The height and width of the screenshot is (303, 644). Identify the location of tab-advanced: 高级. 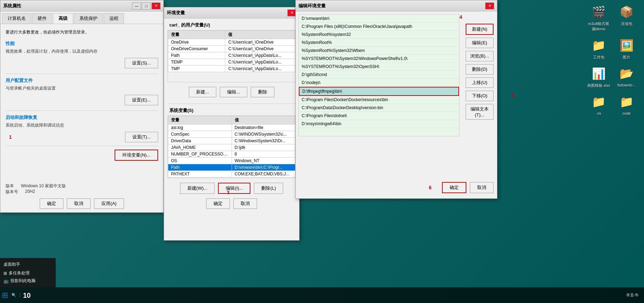
(63, 18).